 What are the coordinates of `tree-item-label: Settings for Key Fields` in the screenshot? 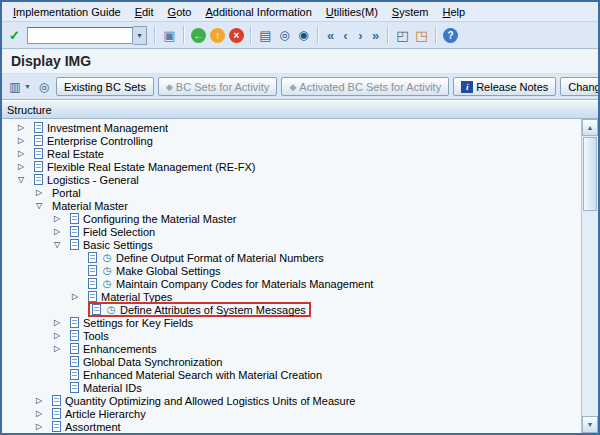 It's located at (138, 323).